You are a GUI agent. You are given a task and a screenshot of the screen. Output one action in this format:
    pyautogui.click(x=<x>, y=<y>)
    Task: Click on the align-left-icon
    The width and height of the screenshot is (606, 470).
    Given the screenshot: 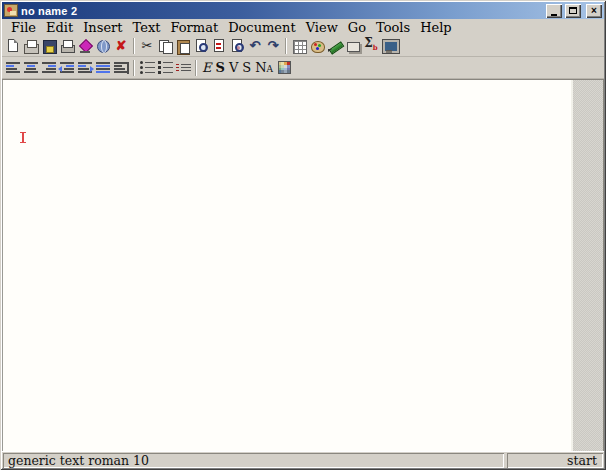 What is the action you would take?
    pyautogui.click(x=13, y=68)
    